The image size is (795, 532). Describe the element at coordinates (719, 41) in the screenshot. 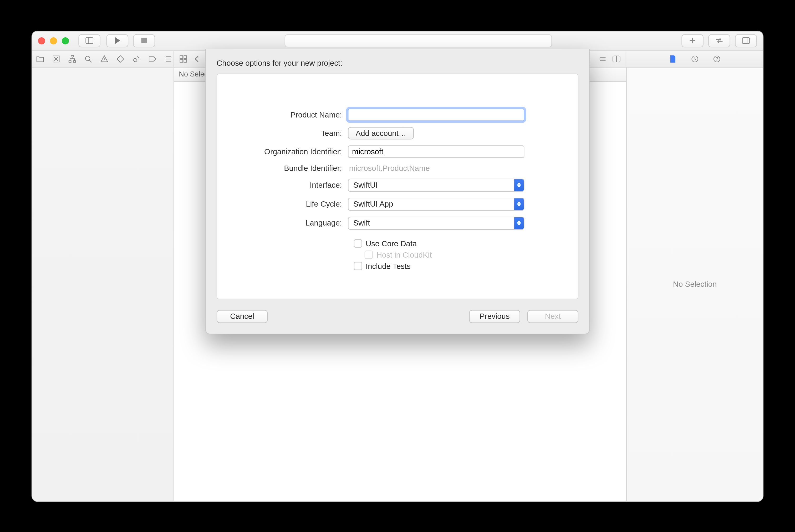

I see `code-review-button` at that location.